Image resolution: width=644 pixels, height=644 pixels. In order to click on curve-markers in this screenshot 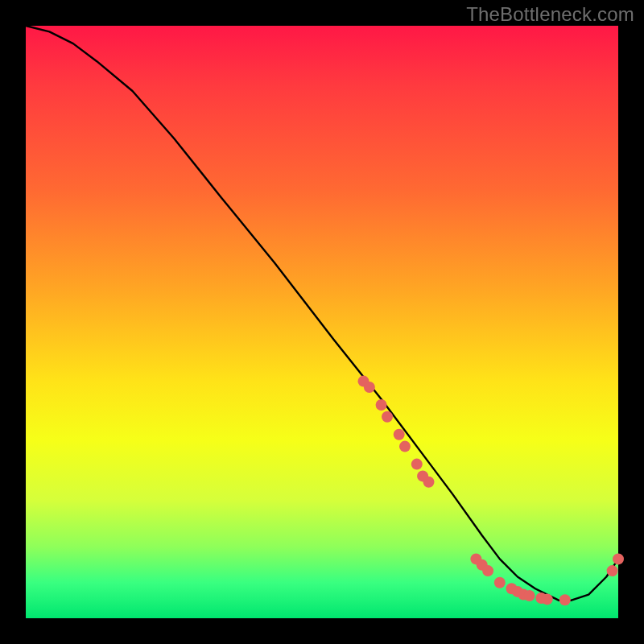, I will do `click(491, 491)`.